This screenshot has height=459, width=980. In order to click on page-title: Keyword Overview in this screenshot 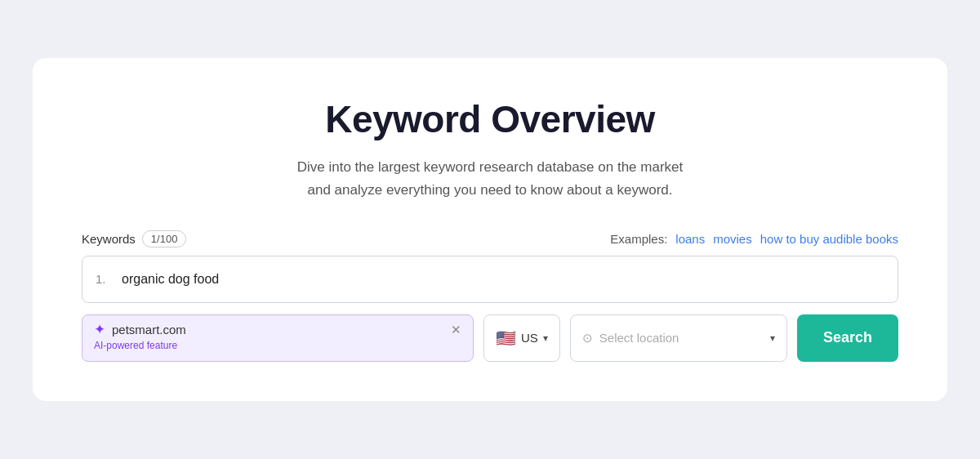, I will do `click(490, 119)`.